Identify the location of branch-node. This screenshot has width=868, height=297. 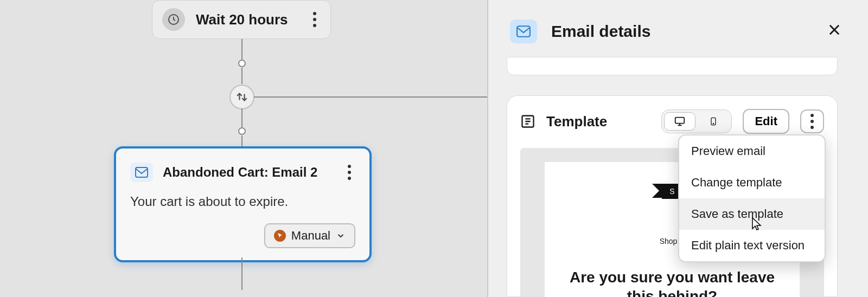
(242, 97).